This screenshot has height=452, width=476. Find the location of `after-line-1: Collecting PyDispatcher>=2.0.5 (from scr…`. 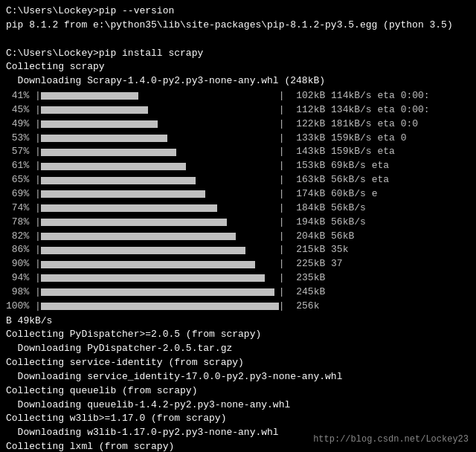

after-line-1: Collecting PyDispatcher>=2.0.5 (from scr… is located at coordinates (238, 335).